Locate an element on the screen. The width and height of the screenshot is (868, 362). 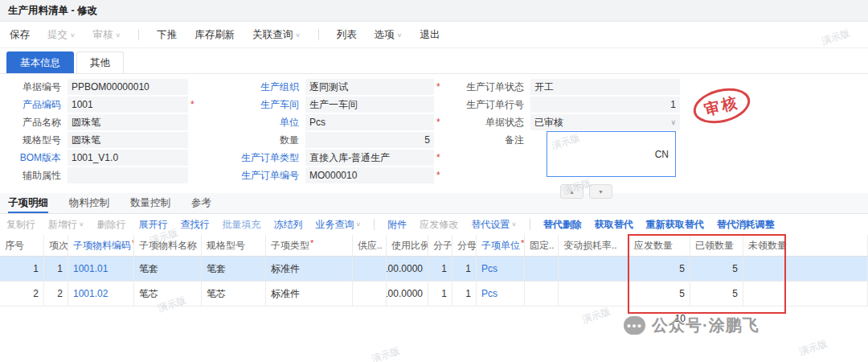
col-header-type: 子项类型* is located at coordinates (309, 245).